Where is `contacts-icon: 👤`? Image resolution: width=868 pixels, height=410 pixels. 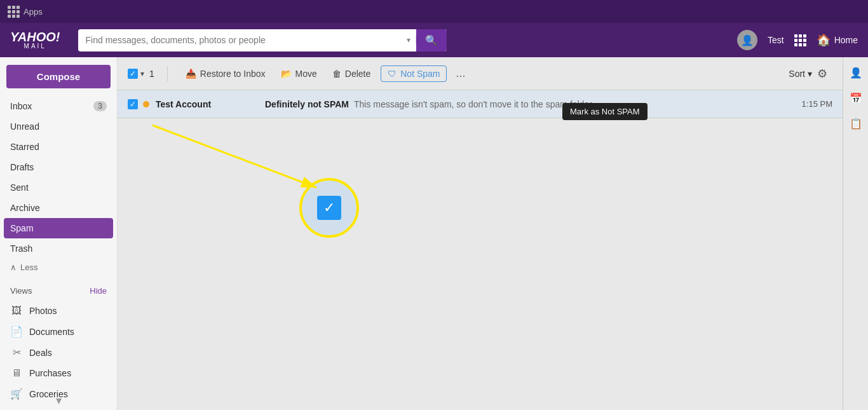 contacts-icon: 👤 is located at coordinates (856, 72).